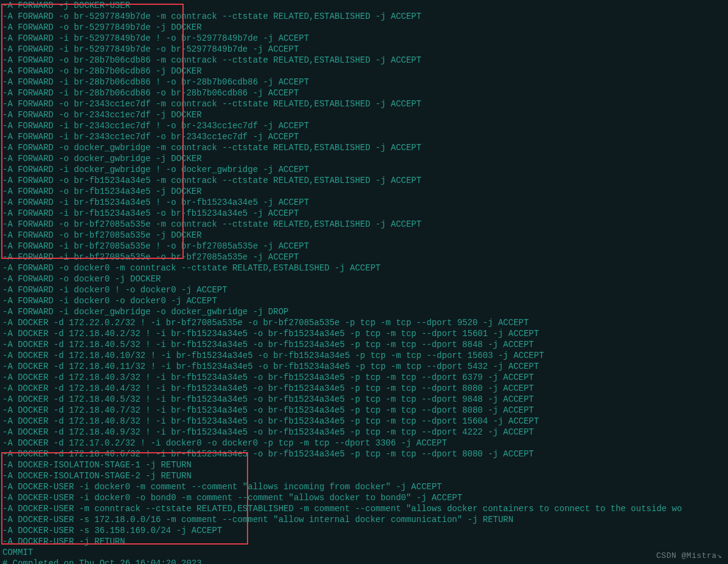 The height and width of the screenshot is (564, 728). Describe the element at coordinates (364, 279) in the screenshot. I see `terminal-line: -A FORWARD -o docker0 -j DOCKER` at that location.